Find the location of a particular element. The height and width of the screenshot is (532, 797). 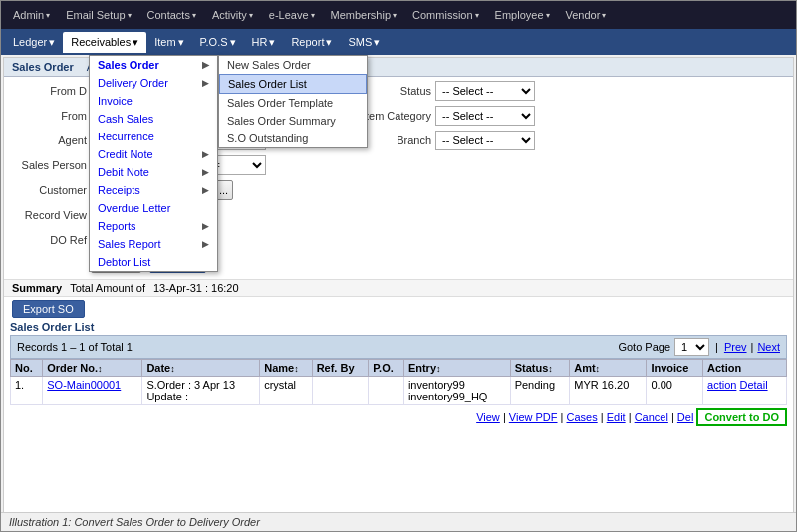

from-label: From is located at coordinates (50, 116).